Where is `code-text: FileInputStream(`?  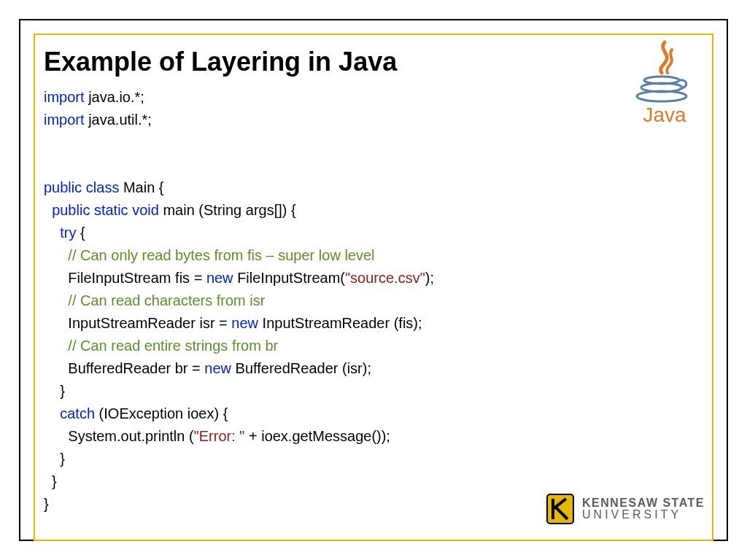 code-text: FileInputStream( is located at coordinates (289, 278).